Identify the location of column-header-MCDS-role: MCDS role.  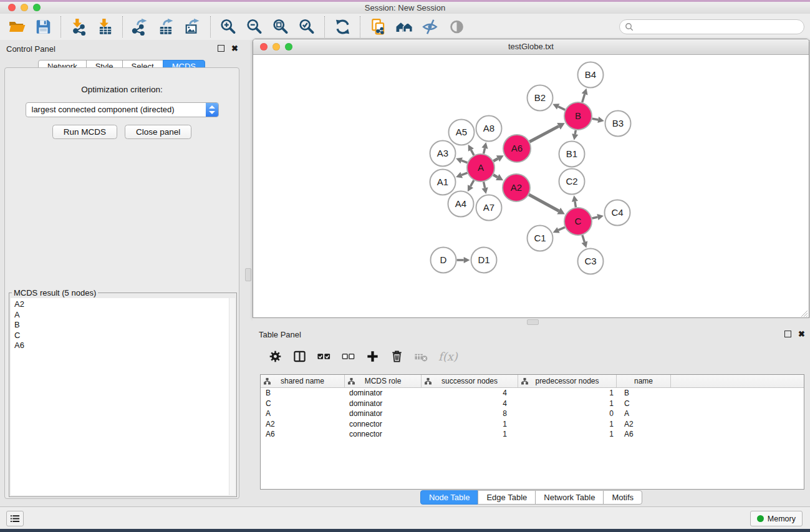
(383, 381).